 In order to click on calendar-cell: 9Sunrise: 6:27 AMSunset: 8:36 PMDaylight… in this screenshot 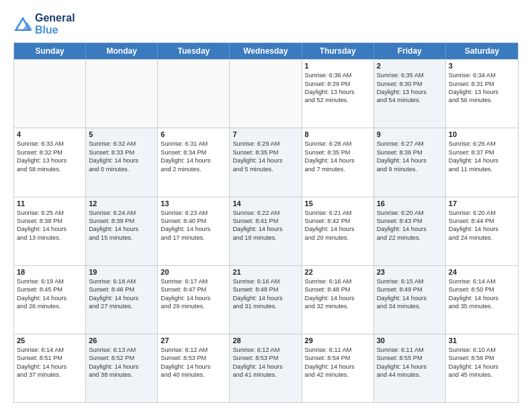, I will do `click(410, 163)`.